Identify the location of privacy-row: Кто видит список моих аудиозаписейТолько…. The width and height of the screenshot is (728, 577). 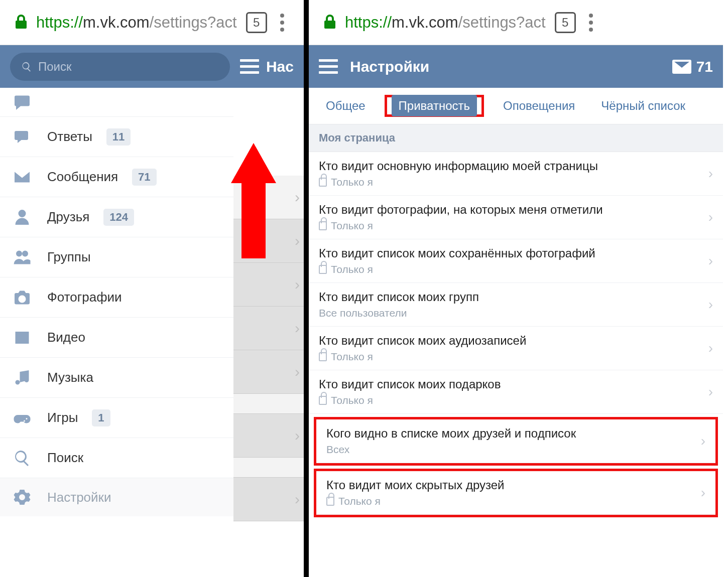
(516, 348).